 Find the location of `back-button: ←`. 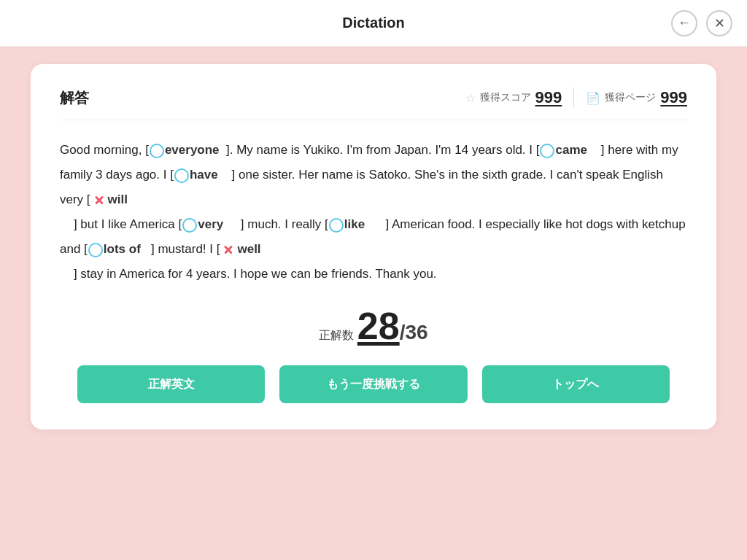

back-button: ← is located at coordinates (684, 23).